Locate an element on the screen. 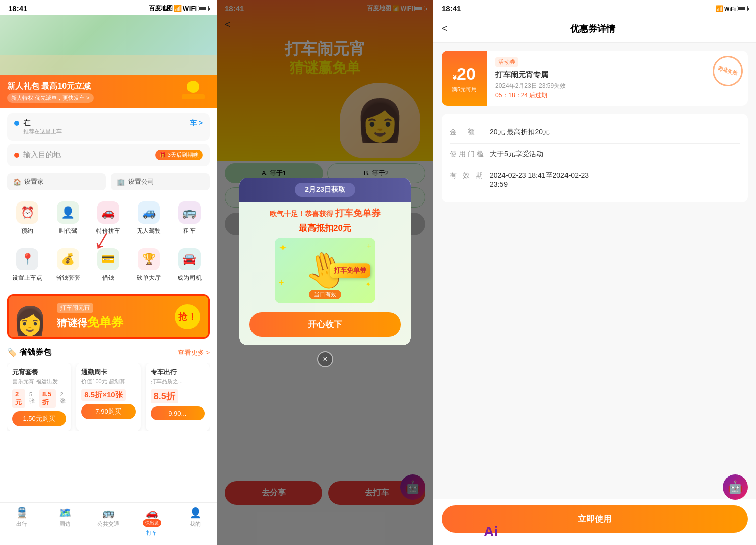  coupon-desc-1: 价值100元 超划算 is located at coordinates (108, 382).